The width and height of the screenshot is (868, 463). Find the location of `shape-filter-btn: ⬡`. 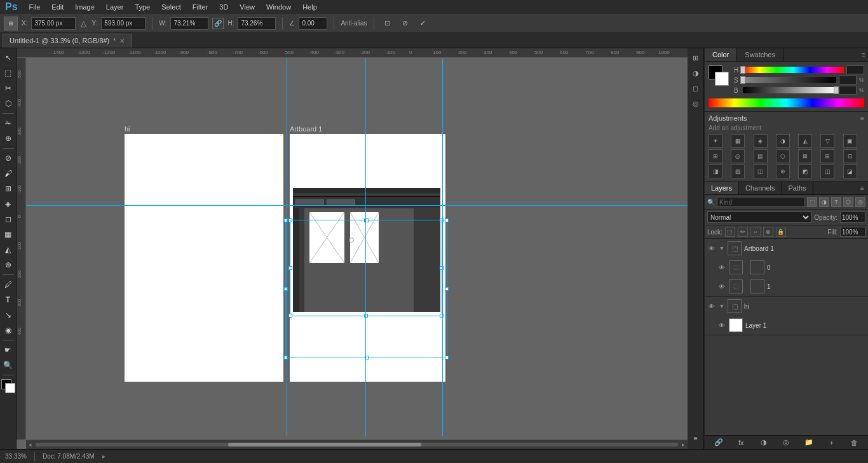

shape-filter-btn: ⬡ is located at coordinates (848, 202).